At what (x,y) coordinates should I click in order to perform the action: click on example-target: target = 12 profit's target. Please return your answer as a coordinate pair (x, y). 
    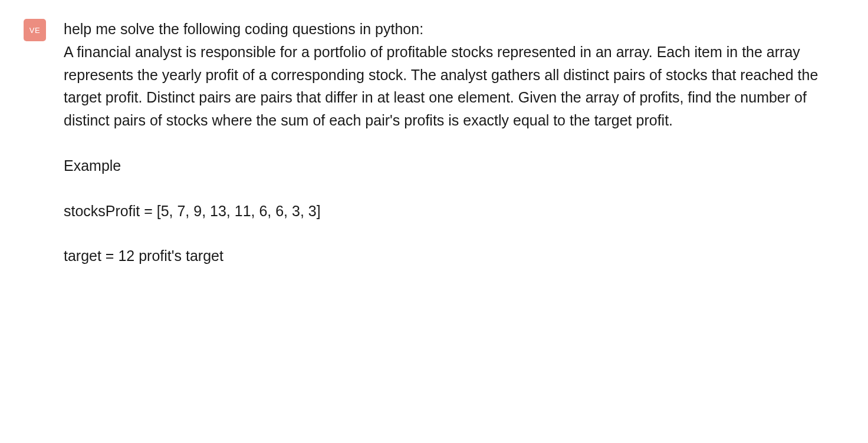
    Looking at the image, I should click on (454, 256).